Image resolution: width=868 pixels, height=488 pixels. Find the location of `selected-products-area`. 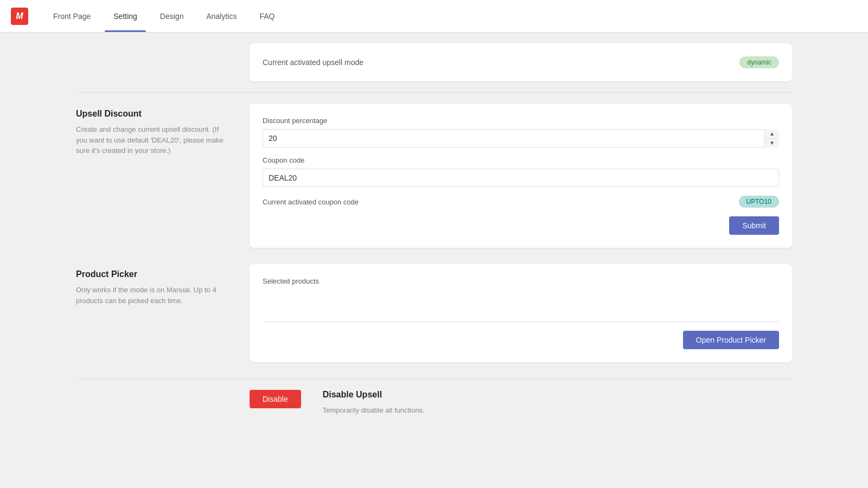

selected-products-area is located at coordinates (521, 306).